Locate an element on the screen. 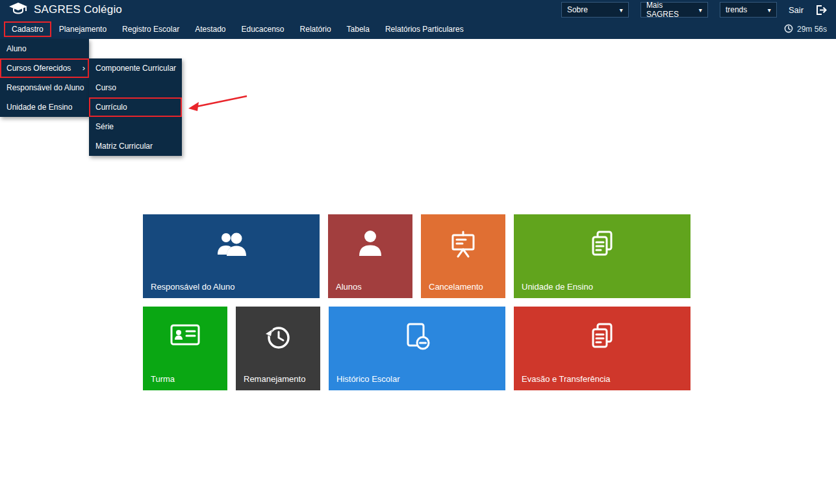  menu-item-cursos-oferecidos: Cursos Oferecidos › is located at coordinates (44, 68).